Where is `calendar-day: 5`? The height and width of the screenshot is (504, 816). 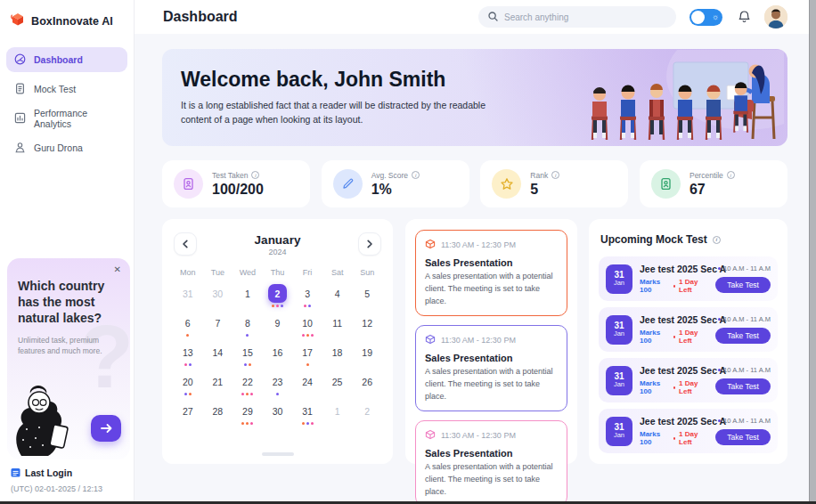
calendar-day: 5 is located at coordinates (367, 297).